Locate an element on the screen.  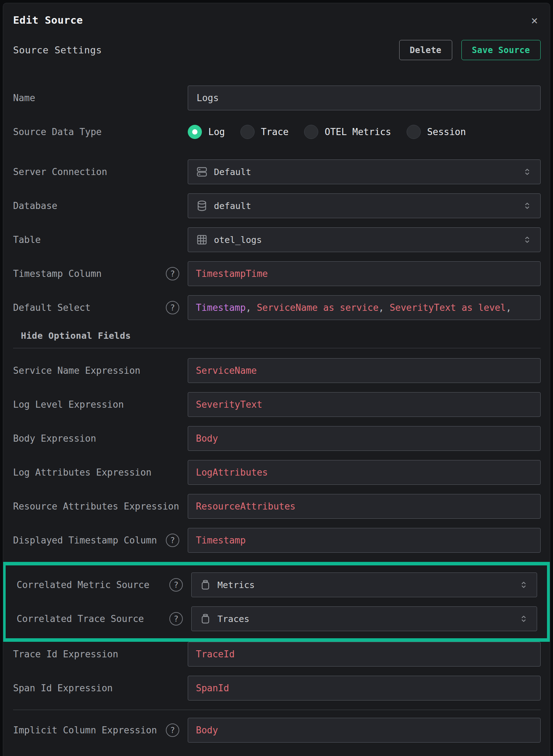
field-row-service-name-expression: Service Name Expression ServiceName is located at coordinates (277, 371).